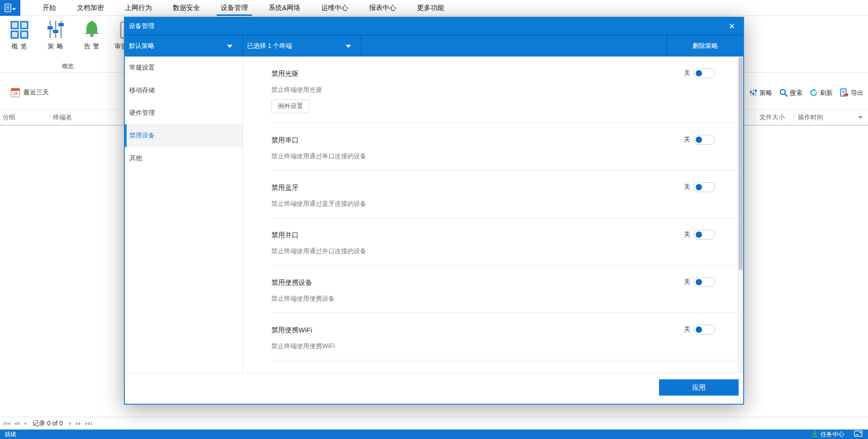 This screenshot has width=868, height=439. What do you see at coordinates (741, 164) in the screenshot?
I see `scrollbar-thumb` at bounding box center [741, 164].